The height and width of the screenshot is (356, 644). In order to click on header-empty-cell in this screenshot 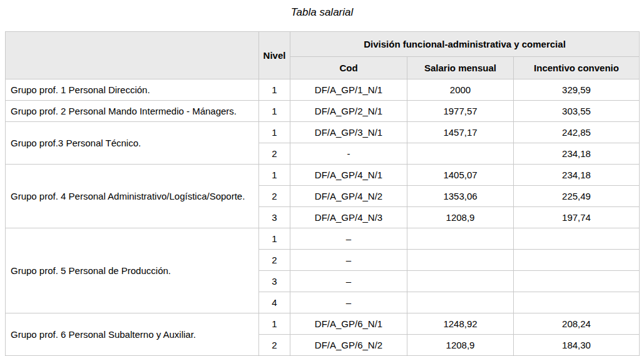, I will do `click(133, 56)`.